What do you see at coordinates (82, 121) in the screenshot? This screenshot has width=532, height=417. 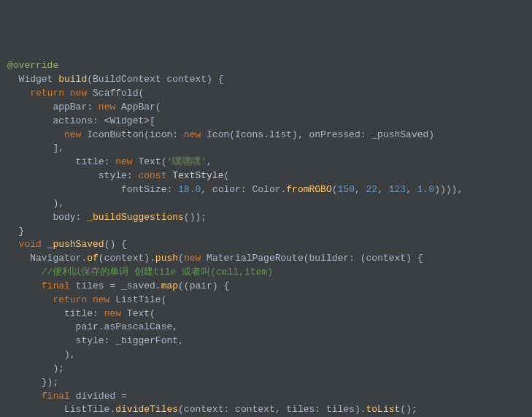 I see `code-line: actions: <Widget>[` at bounding box center [82, 121].